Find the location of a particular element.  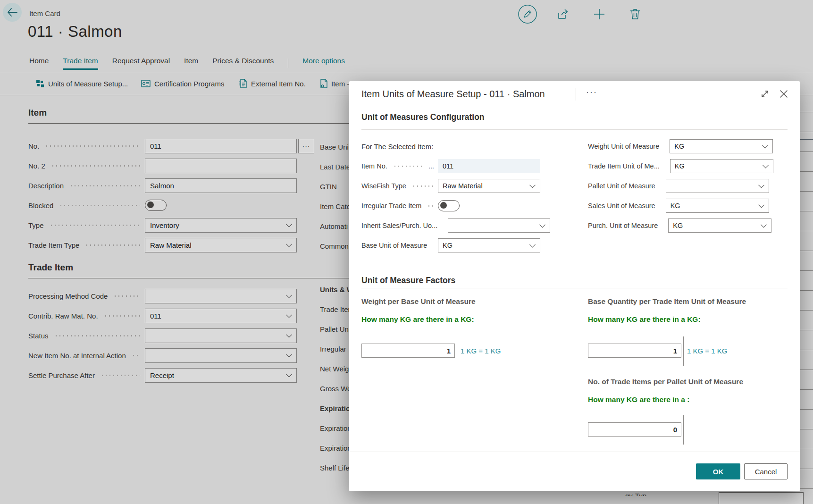

dialog-more-icon: ··· is located at coordinates (592, 92).